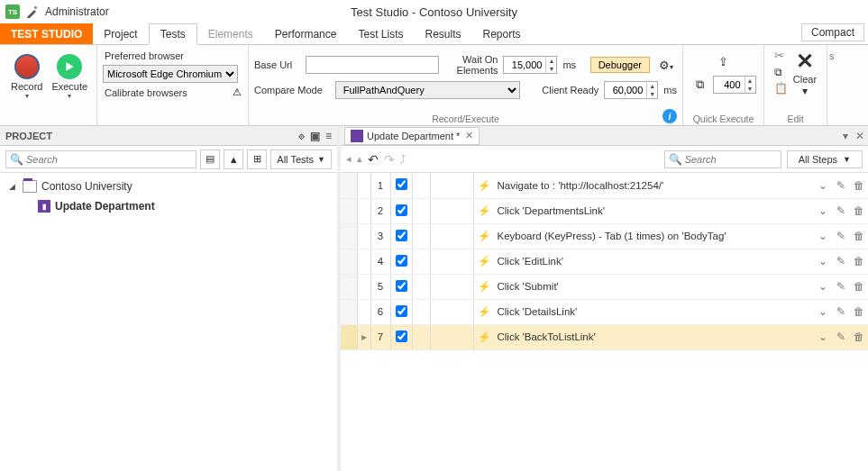 Image resolution: width=868 pixels, height=471 pixels. Describe the element at coordinates (301, 136) in the screenshot. I see `refresh-icon: ⟐` at that location.